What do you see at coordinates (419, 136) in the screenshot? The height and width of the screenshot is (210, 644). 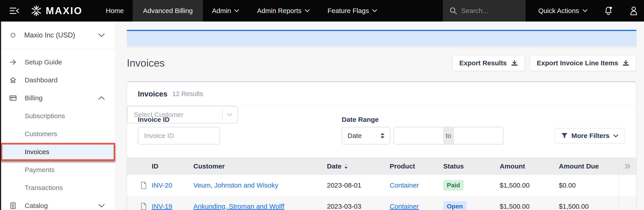 I see `date-from-input` at bounding box center [419, 136].